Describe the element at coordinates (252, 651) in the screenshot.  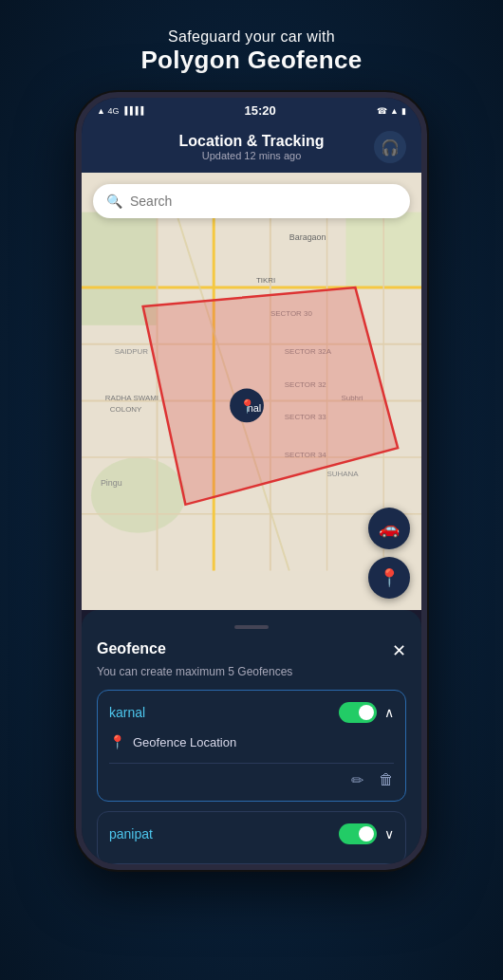
I see `panel-header: Geofence ✕` at that location.